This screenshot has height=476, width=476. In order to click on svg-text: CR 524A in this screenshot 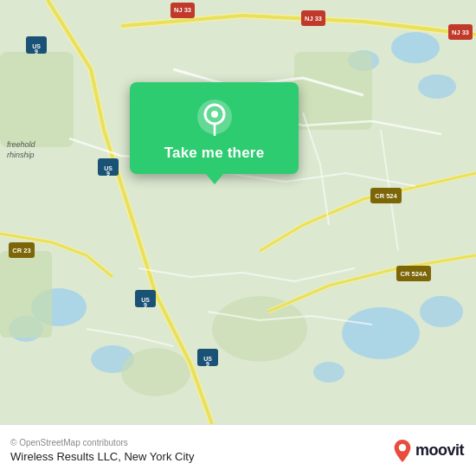, I will do `click(414, 273)`.